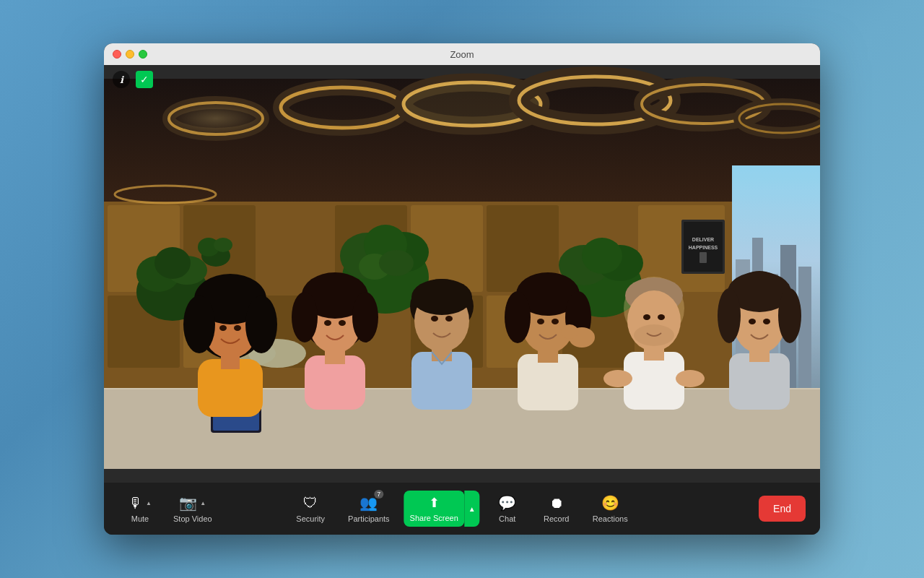  What do you see at coordinates (507, 509) in the screenshot?
I see `chat-button: 💬 Chat` at bounding box center [507, 509].